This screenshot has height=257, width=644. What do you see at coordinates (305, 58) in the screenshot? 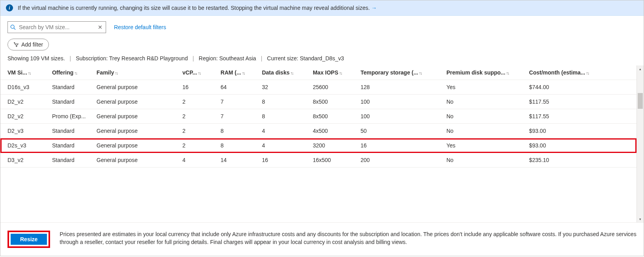
I see `current-size-label: Current size: Standard_D8s_v3` at bounding box center [305, 58].